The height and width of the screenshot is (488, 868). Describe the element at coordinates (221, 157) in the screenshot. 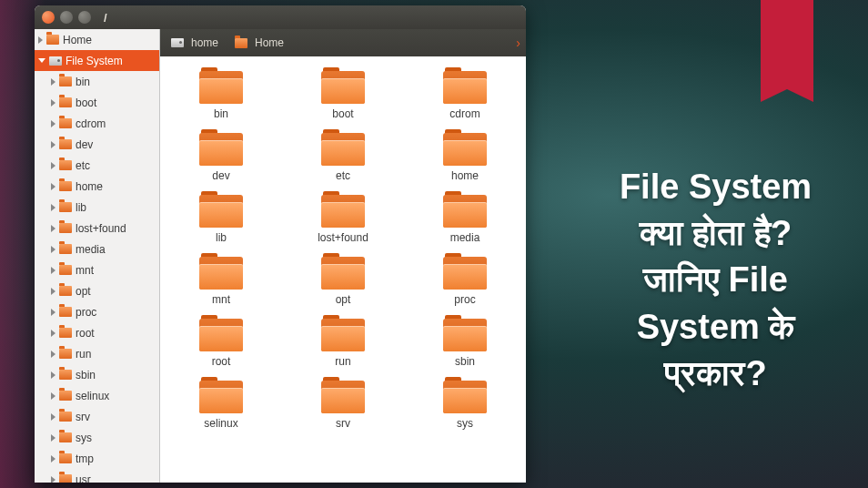

I see `folder-dev: dev` at that location.